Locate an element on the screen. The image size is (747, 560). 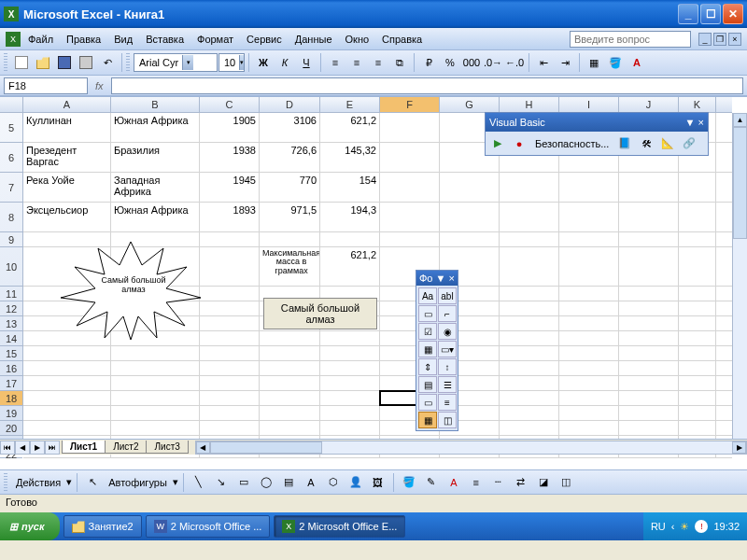
borders-button: ▦ is located at coordinates (594, 63).